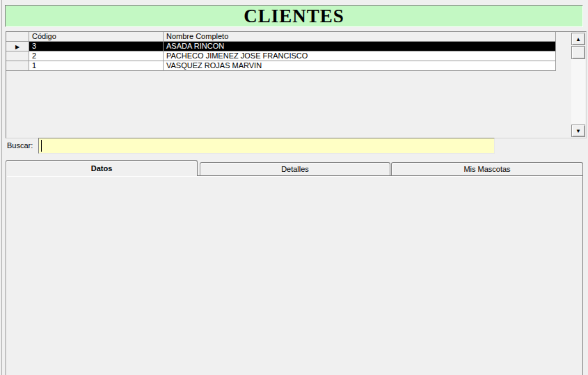  What do you see at coordinates (578, 85) in the screenshot?
I see `grid-vertical-scrollbar: ▲ ▼` at bounding box center [578, 85].